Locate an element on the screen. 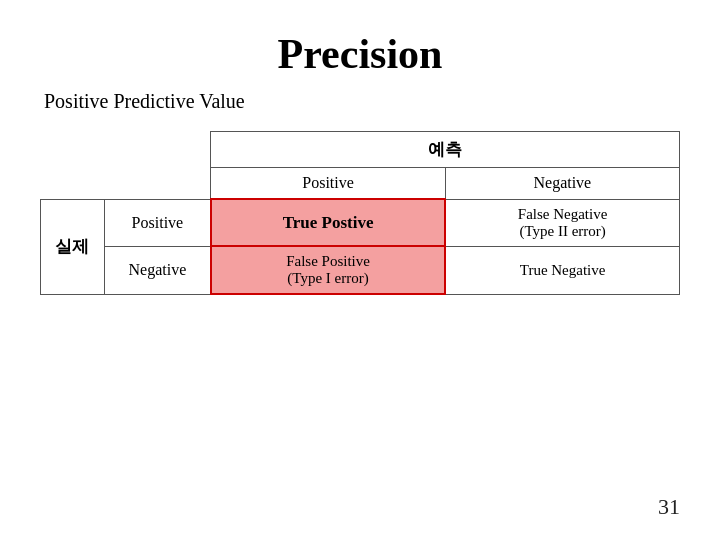 This screenshot has width=720, height=540. false-negative-line2: (Type II error) is located at coordinates (562, 231).